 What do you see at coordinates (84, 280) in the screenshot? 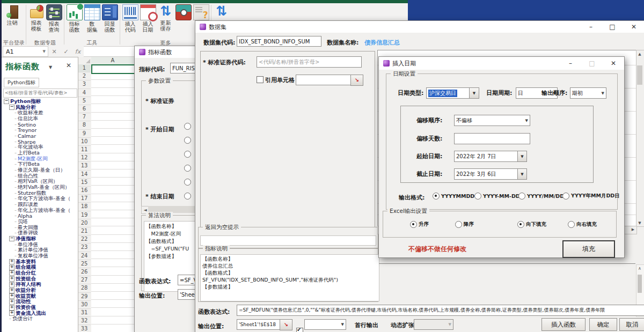
I see `row-header: 27` at bounding box center [84, 280].